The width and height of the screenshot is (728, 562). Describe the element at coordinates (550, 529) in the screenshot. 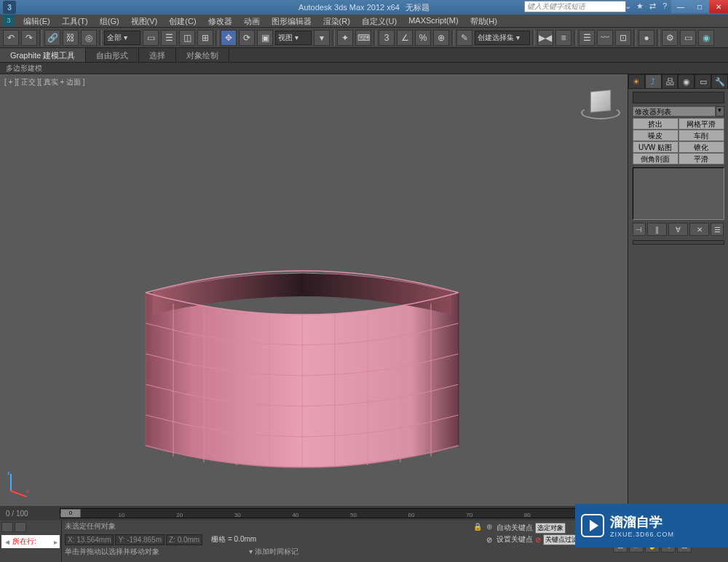

I see `key-target-dropdown: 选定对象` at that location.